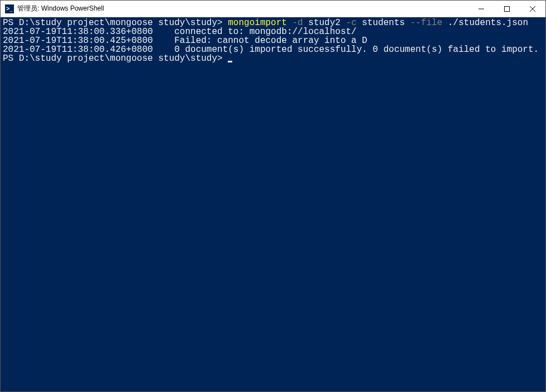  Describe the element at coordinates (507, 9) in the screenshot. I see `window-controls` at that location.